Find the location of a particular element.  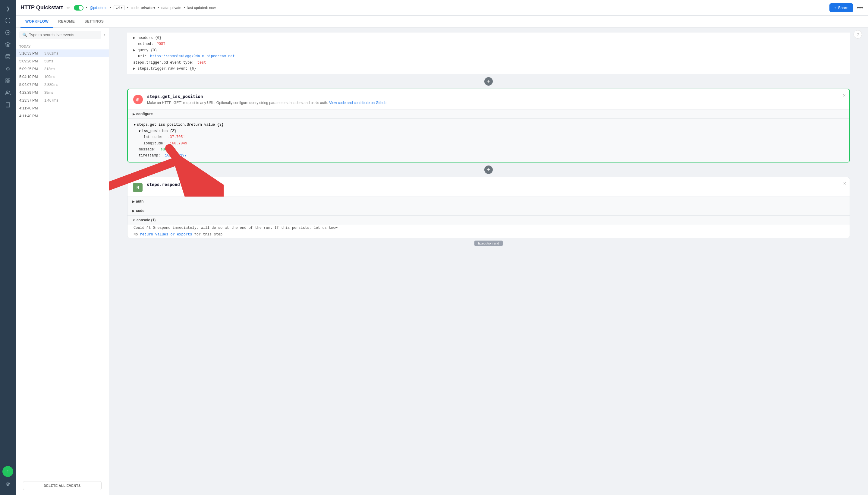

events-list: Today 5:16:33 PM 3,861ms 5:09:26 PM 53ms… is located at coordinates (62, 259).